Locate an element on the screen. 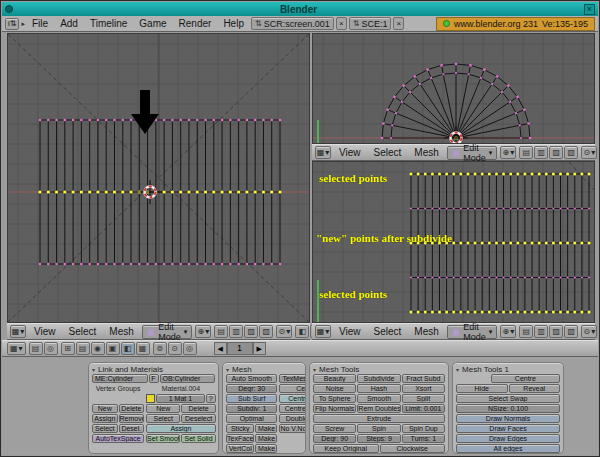  menu-timeline: Timeline is located at coordinates (108, 24).